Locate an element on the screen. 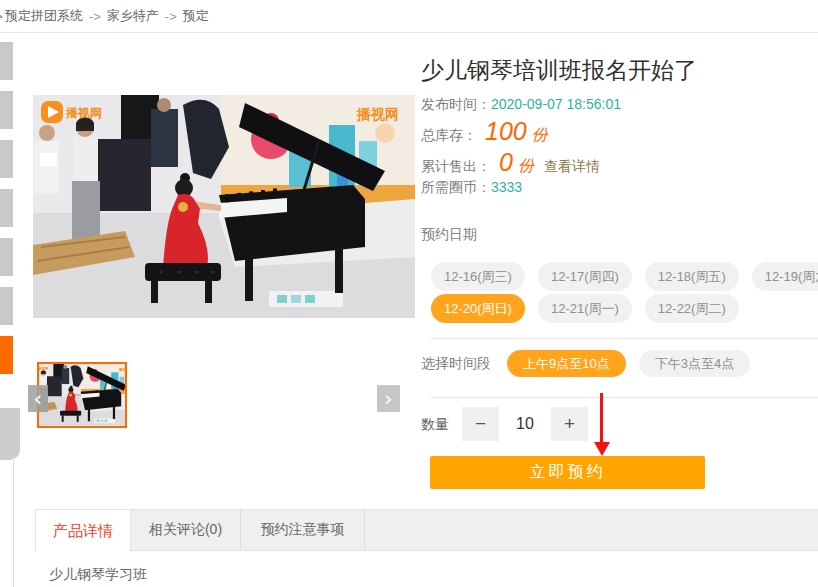 The width and height of the screenshot is (818, 587). stock-label: 总库存： is located at coordinates (449, 135).